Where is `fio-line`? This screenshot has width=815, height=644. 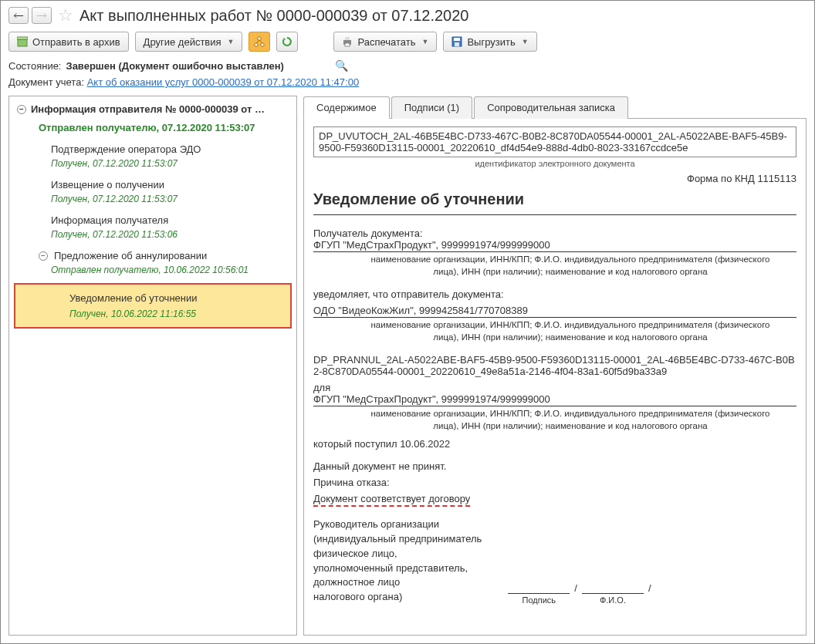
fio-line is located at coordinates (613, 588).